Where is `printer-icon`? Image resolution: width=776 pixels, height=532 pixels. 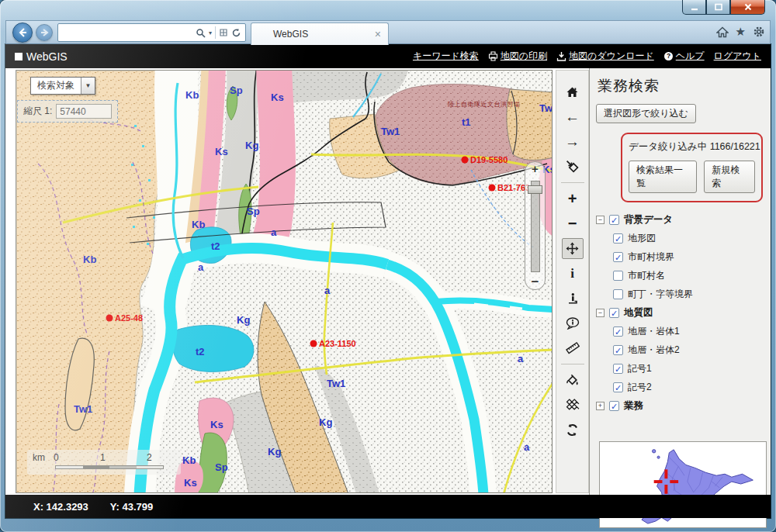 printer-icon is located at coordinates (494, 56).